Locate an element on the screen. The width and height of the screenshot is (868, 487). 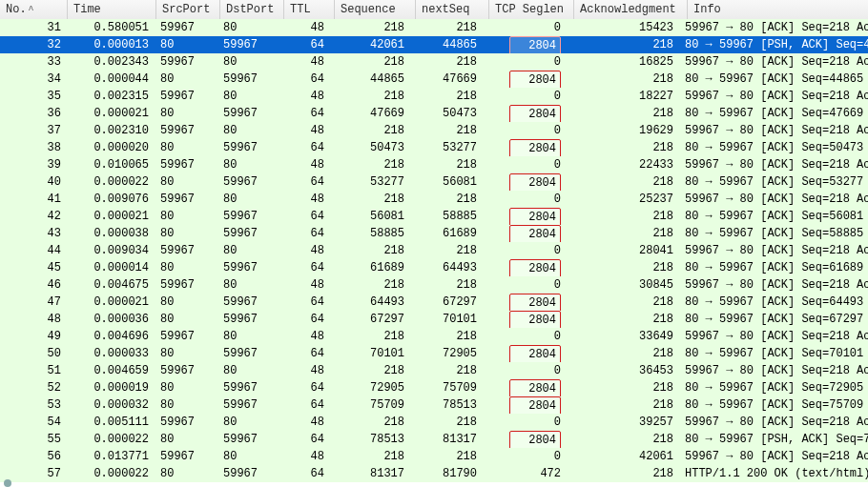
col-header-info: Info is located at coordinates (778, 10).